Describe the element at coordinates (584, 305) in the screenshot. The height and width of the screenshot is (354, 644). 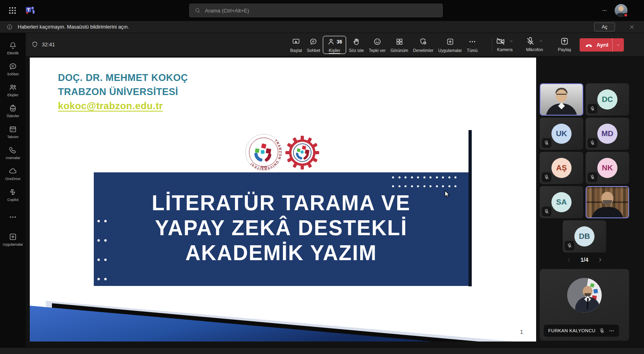
I see `participant-tile-furkan-kalyoncu: FURKAN KALYONCU` at that location.